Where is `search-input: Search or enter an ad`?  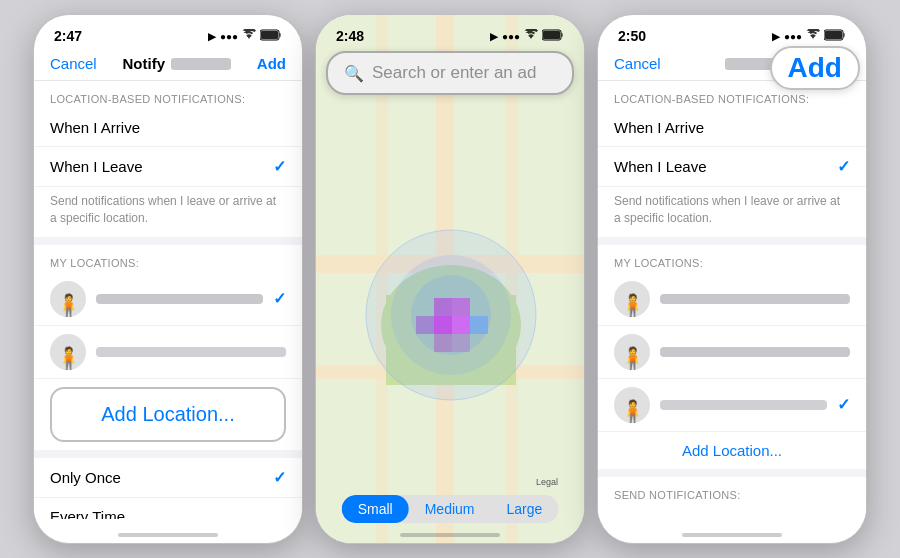 search-input: Search or enter an ad is located at coordinates (454, 73).